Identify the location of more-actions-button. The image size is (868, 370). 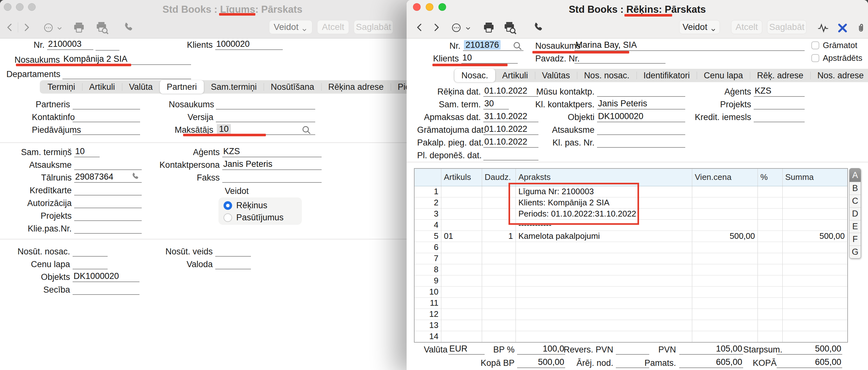
(456, 28).